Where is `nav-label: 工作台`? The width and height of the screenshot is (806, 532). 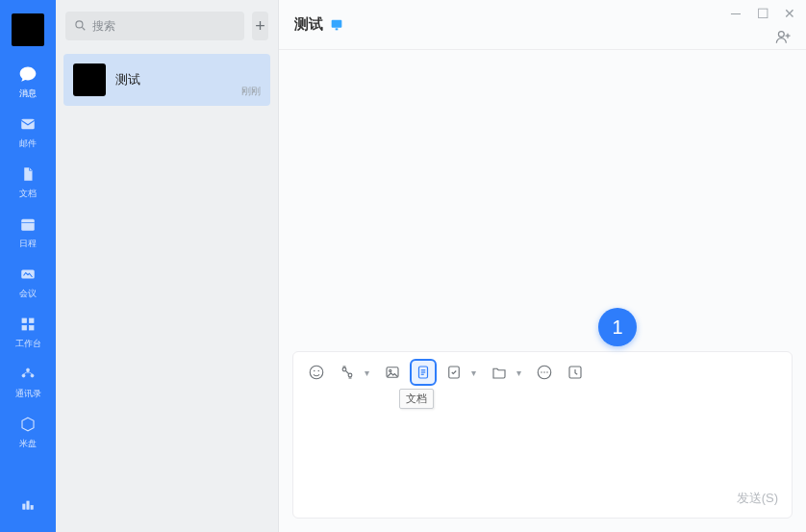 nav-label: 工作台 is located at coordinates (29, 344).